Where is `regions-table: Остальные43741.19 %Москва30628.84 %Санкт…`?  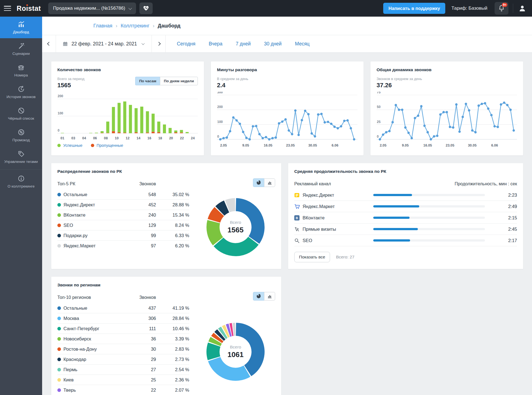
regions-table: Остальные43741.19 %Москва30628.84 %Санкт… is located at coordinates (123, 349).